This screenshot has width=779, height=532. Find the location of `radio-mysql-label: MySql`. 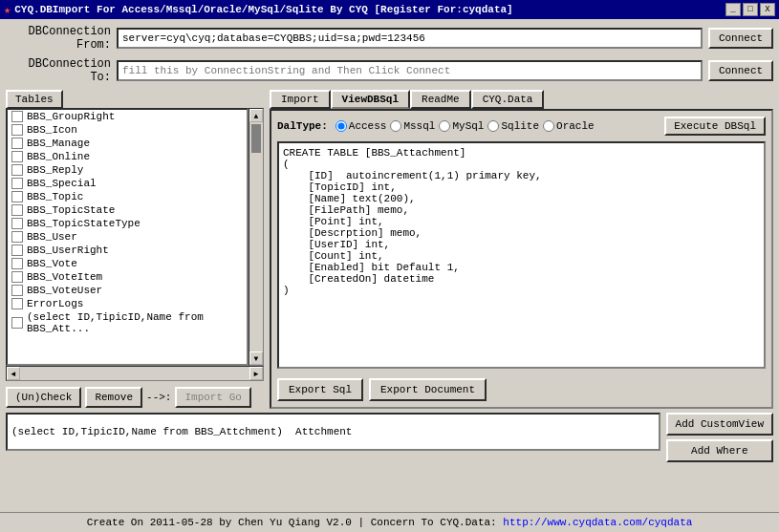

radio-mysql-label: MySql is located at coordinates (468, 126).